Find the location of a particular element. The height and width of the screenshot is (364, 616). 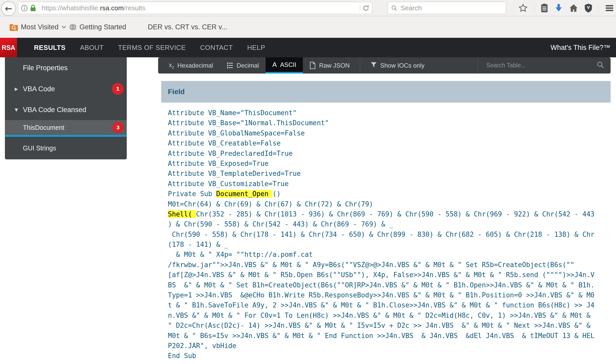

nav-item-results: RESULTS is located at coordinates (50, 48).